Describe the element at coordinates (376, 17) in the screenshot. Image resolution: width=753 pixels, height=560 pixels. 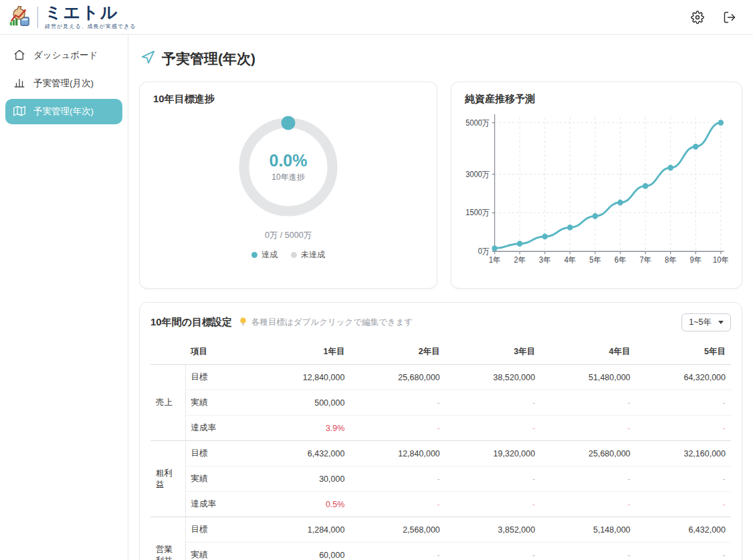
I see `top-header: ミエトル 経営が見える、成長が実感できる` at that location.